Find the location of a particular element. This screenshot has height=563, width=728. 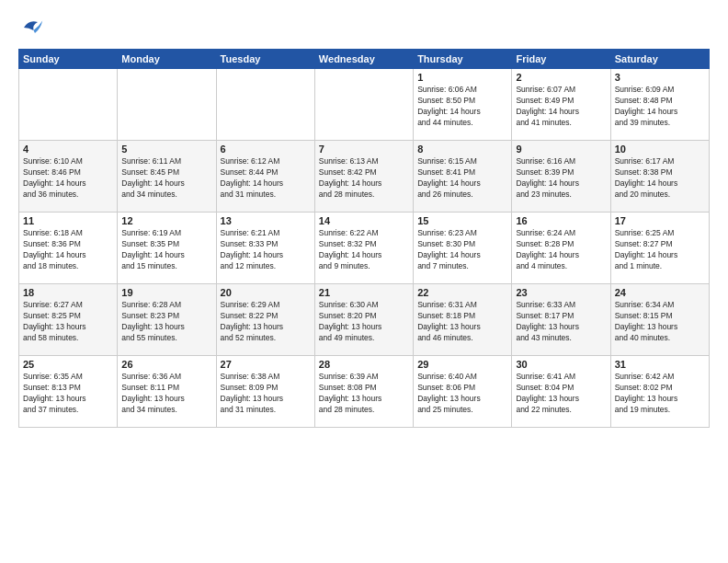

day-number: 2 is located at coordinates (561, 77).